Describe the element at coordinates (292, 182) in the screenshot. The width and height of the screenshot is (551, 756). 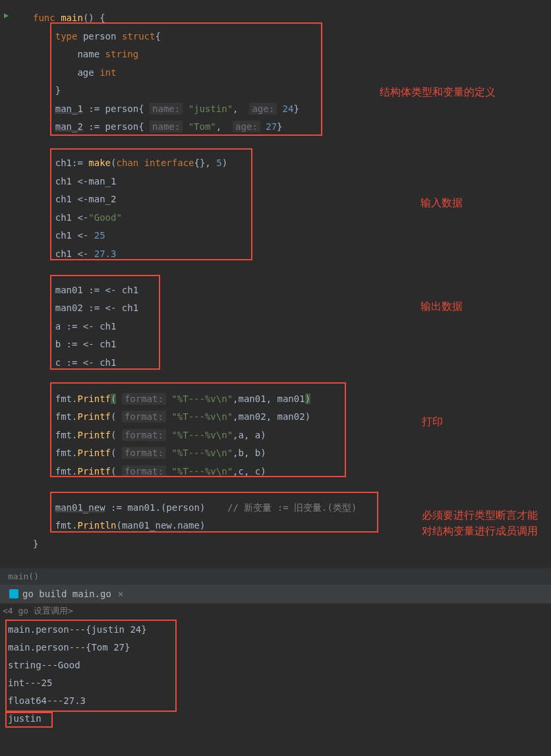
I see `code-line: ch1 <-man_1` at that location.